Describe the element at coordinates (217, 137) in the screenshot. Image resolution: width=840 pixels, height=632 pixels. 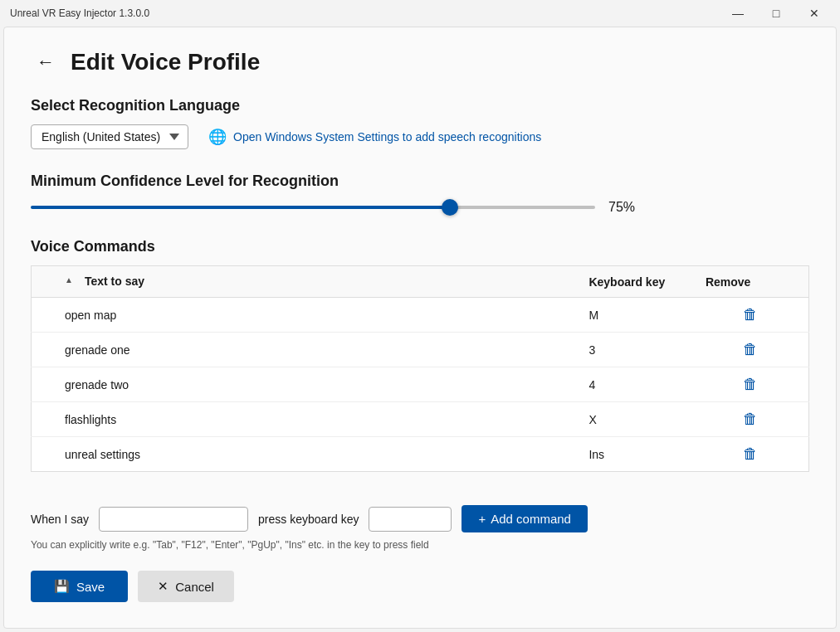
I see `globe-icon: 🌐` at that location.